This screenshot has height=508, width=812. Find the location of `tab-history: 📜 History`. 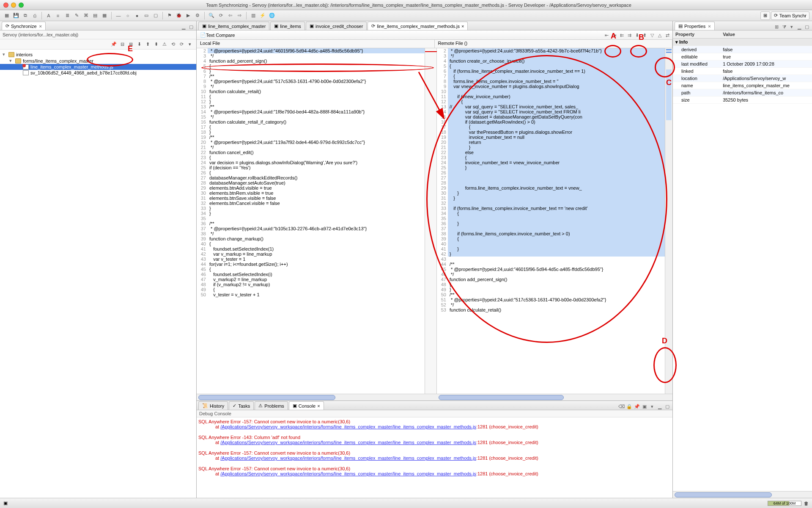

tab-history: 📜 History is located at coordinates (213, 406).